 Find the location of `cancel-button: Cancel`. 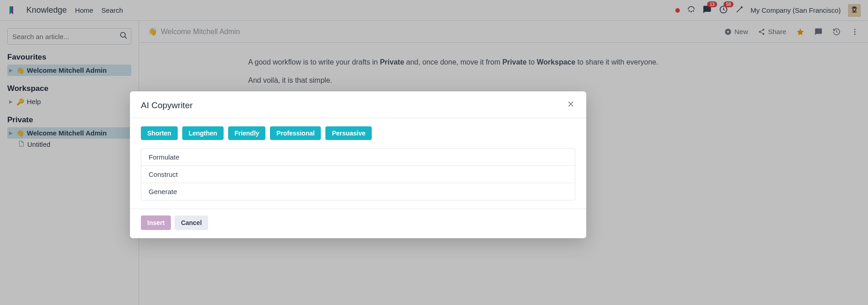

cancel-button: Cancel is located at coordinates (191, 223).